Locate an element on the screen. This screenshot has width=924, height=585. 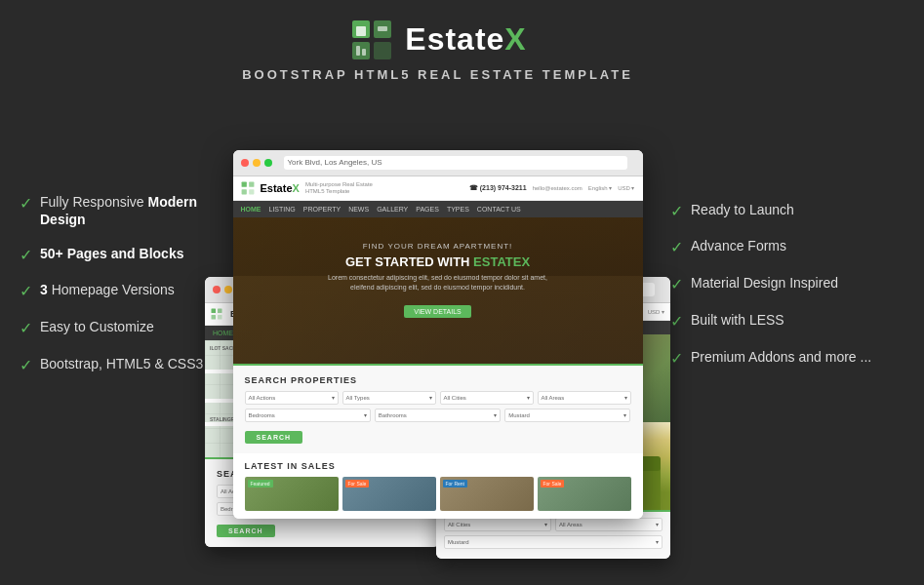
feature-bootstrap: ✓ Bootstrap, HTML5 & CSS3 is located at coordinates (115, 366).